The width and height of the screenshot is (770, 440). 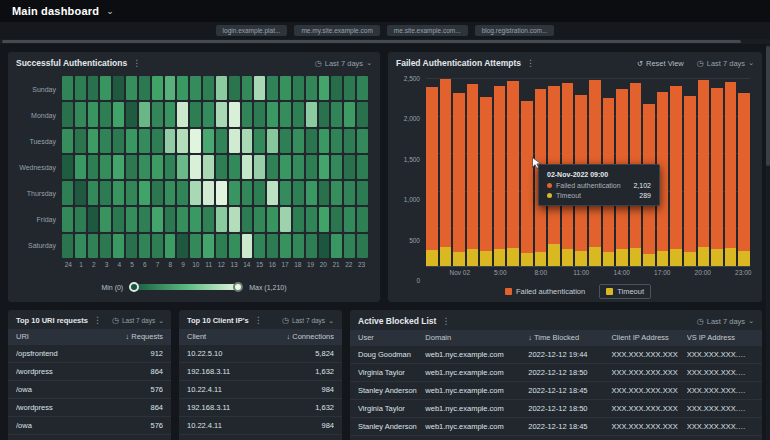 I want to click on table-row: 192.168.3.111,632, so click(x=260, y=372).